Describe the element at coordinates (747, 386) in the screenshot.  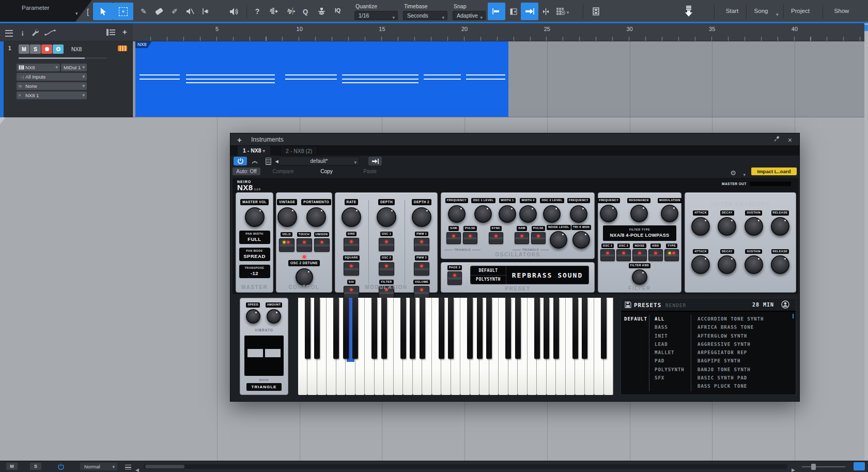
I see `preset-item: BASS PLUCK TONE` at that location.